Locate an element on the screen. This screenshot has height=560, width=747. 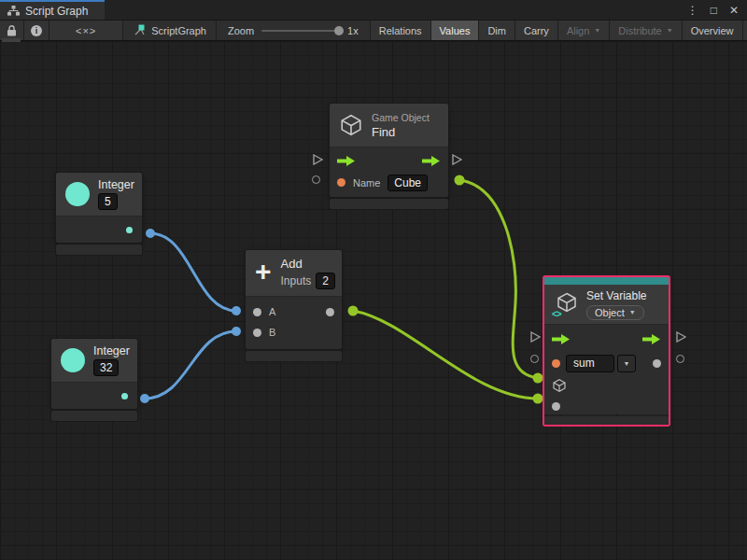
setvariable-flow-input-port is located at coordinates (536, 337).